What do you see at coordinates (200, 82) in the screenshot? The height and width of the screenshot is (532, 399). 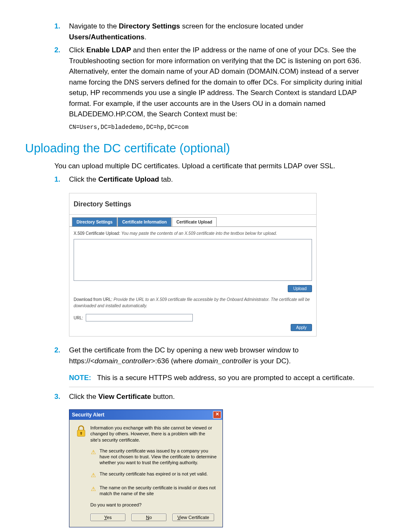 I see `step-2: 2. Click Enable LDAP and then enter the …` at bounding box center [200, 82].